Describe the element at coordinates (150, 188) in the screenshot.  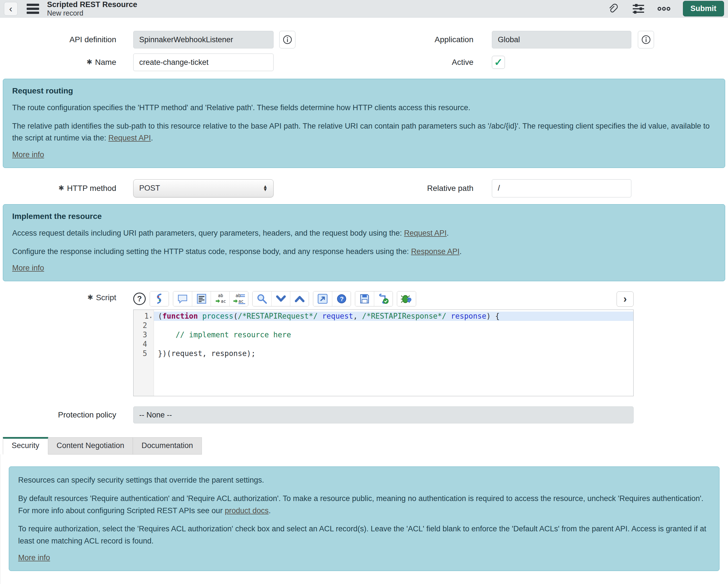
I see `http-method-value: POST` at that location.